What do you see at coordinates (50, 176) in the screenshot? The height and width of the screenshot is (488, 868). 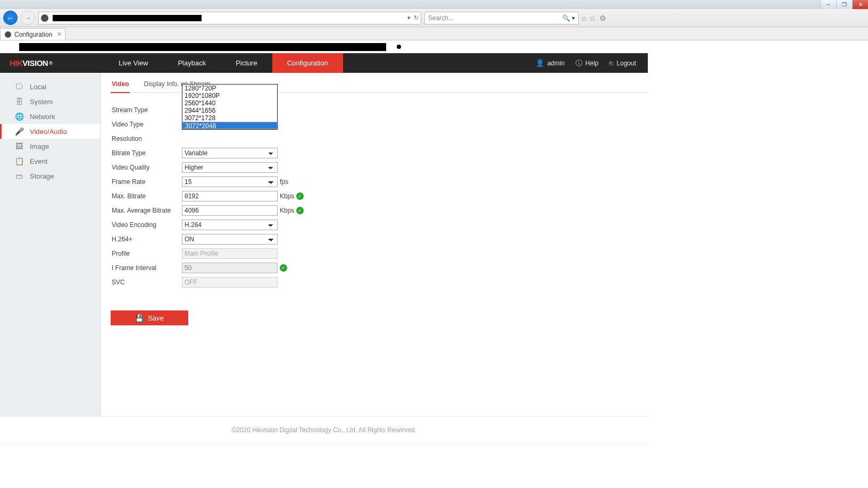 I see `sidebar-item-storage: 🗃Storage` at bounding box center [50, 176].